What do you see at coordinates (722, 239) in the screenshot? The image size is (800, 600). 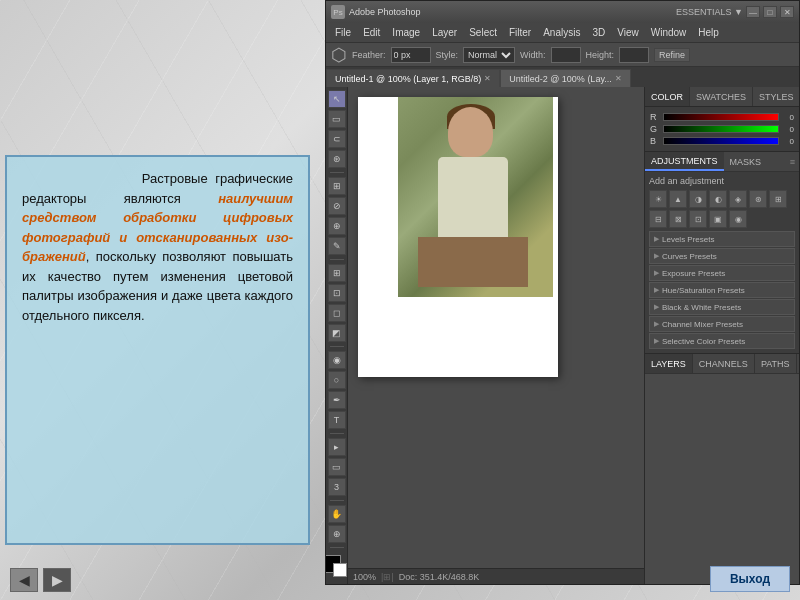 I see `preset-levels: ▶ Levels Presets` at bounding box center [722, 239].